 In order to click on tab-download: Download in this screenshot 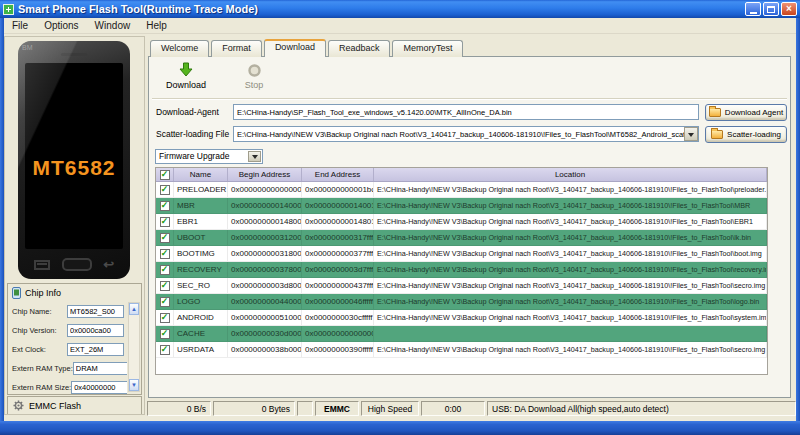, I will do `click(295, 48)`.